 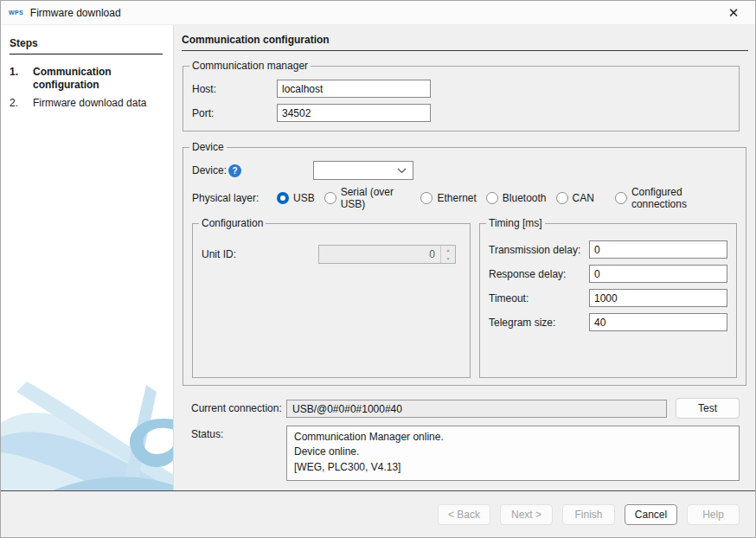 What do you see at coordinates (583, 198) in the screenshot?
I see `radio-label: CAN` at bounding box center [583, 198].